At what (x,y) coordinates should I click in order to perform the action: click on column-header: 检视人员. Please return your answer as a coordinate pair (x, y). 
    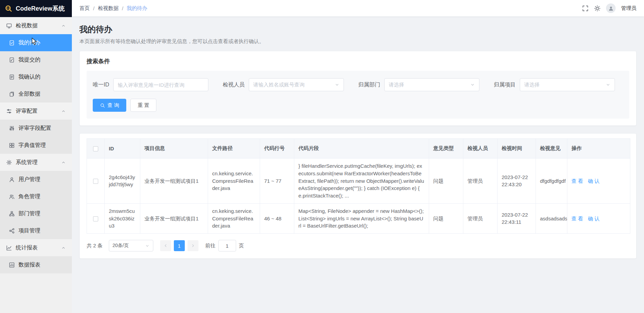
    Looking at the image, I should click on (480, 149).